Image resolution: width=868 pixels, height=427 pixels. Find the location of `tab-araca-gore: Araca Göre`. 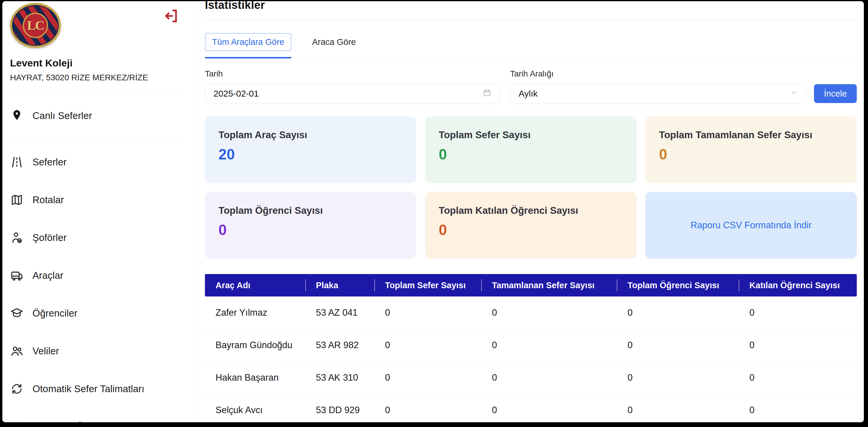

tab-araca-gore: Araca Göre is located at coordinates (334, 42).